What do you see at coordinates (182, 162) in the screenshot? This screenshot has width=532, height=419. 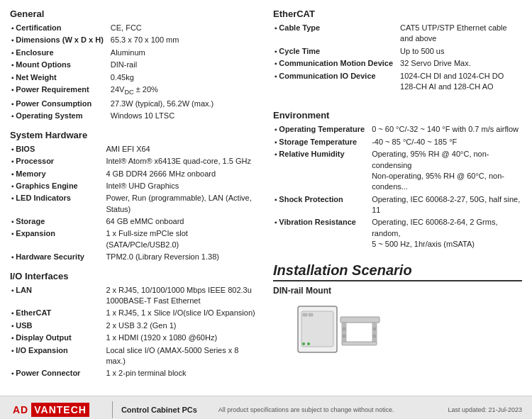 I see `value-processor: Intel® Atom® x6413E quad-core, 1.5 GHz` at bounding box center [182, 162].